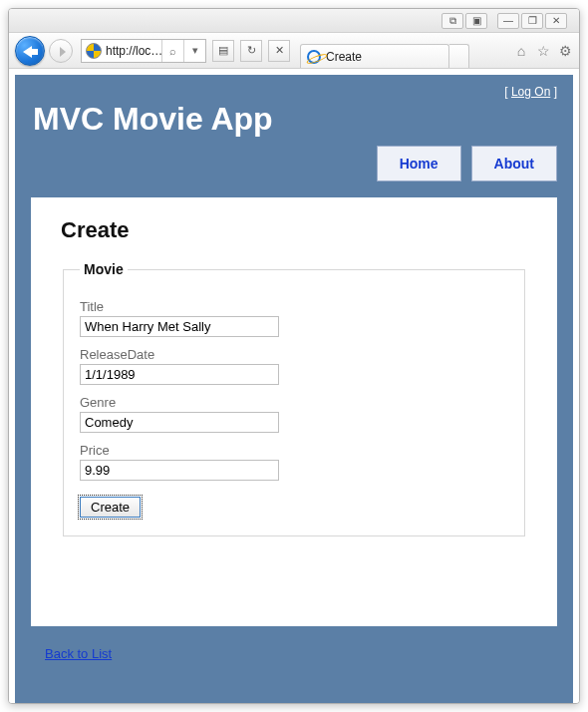 The width and height of the screenshot is (588, 712). I want to click on favorites-icon: ☆, so click(543, 51).